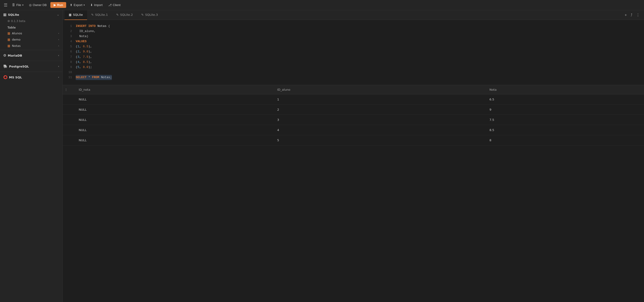 The image size is (644, 302). I want to click on tab-sqlite2-icon: ✎, so click(118, 15).